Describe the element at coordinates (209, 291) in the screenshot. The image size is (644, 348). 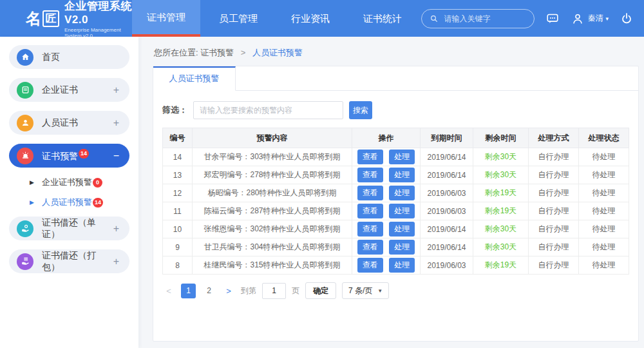
I see `page-button-2: 2` at that location.